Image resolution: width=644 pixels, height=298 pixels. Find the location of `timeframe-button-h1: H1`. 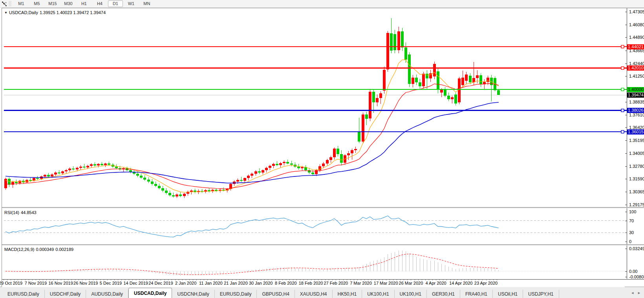

timeframe-button-h1: H1 is located at coordinates (84, 4).